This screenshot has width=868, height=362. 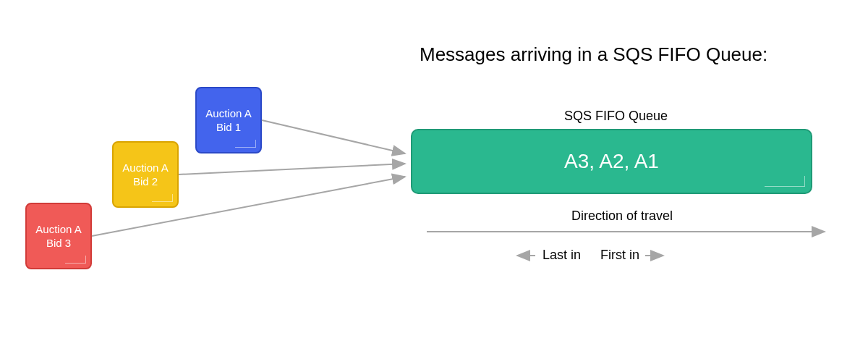 What do you see at coordinates (145, 168) in the screenshot?
I see `bid2-line1: Auction A` at bounding box center [145, 168].